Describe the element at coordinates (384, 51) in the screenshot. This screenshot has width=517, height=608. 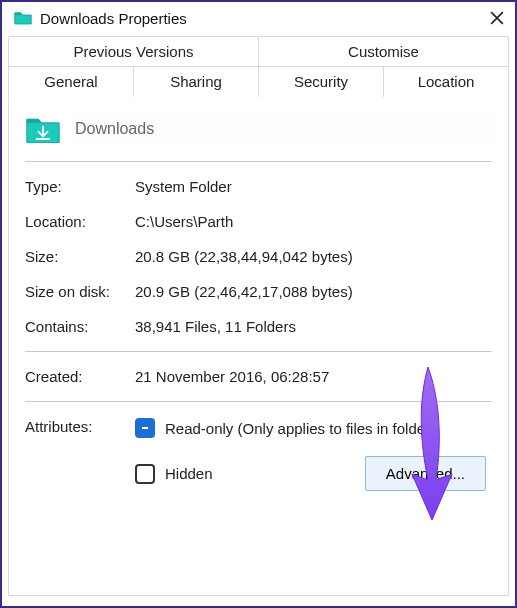
I see `tab-customise: Customise` at that location.